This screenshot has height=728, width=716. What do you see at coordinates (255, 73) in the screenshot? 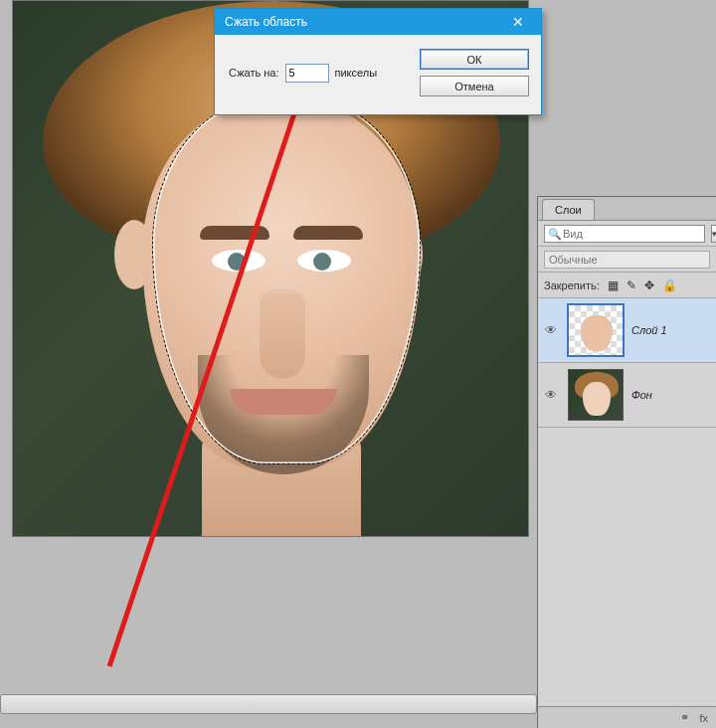
I see `contract-by-label: Сжать на:` at bounding box center [255, 73].